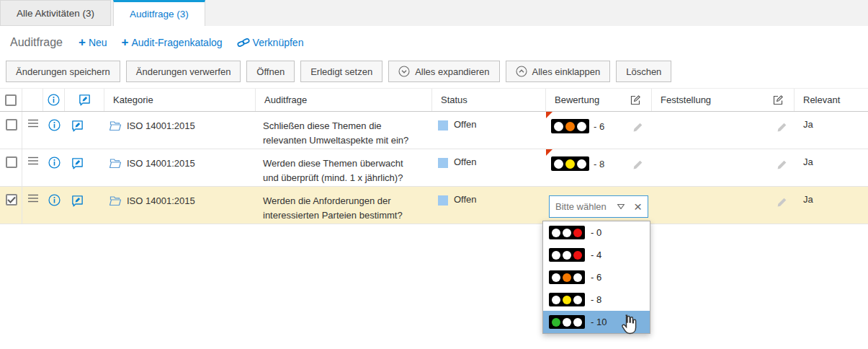 Image resolution: width=868 pixels, height=349 pixels. Describe the element at coordinates (434, 13) in the screenshot. I see `tab-bar: Alle Aktivitäten (3) Auditfrage (3)` at that location.